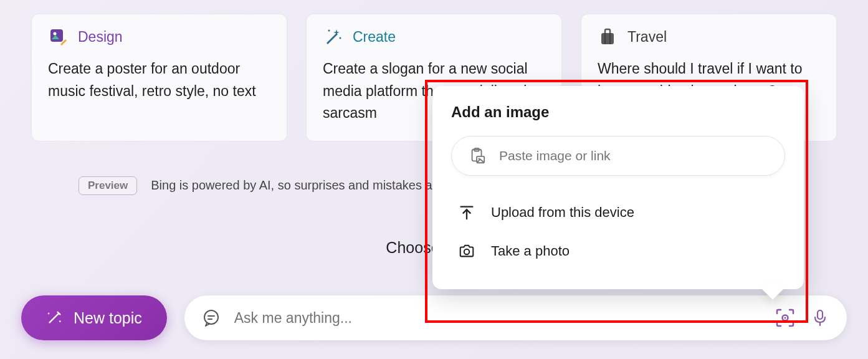 The height and width of the screenshot is (359, 868). What do you see at coordinates (647, 37) in the screenshot?
I see `card-title: Travel` at bounding box center [647, 37].